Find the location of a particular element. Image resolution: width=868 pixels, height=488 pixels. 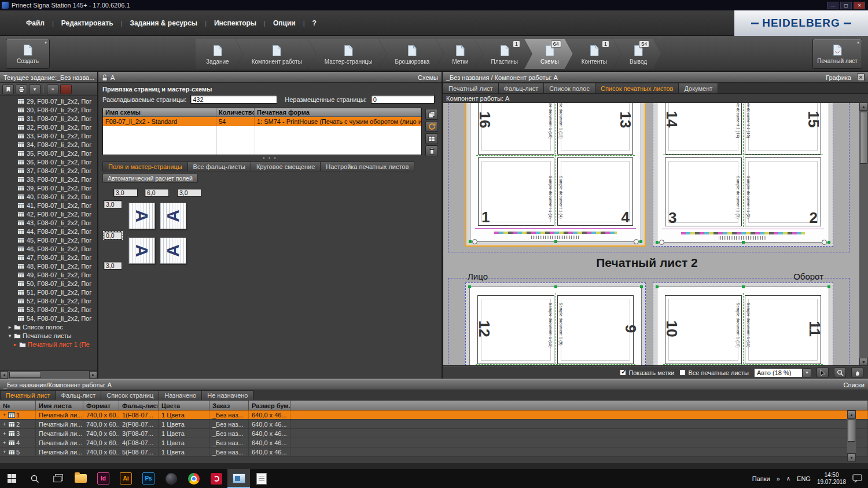

splitter-handle: • • • is located at coordinates (270, 158).